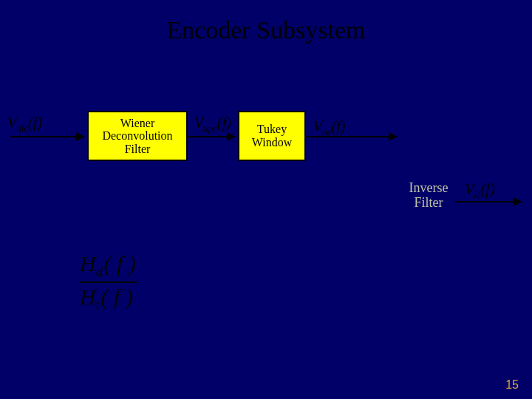 This screenshot has height=399, width=532. I want to click on block-inverse: Inverse Filter, so click(429, 196).